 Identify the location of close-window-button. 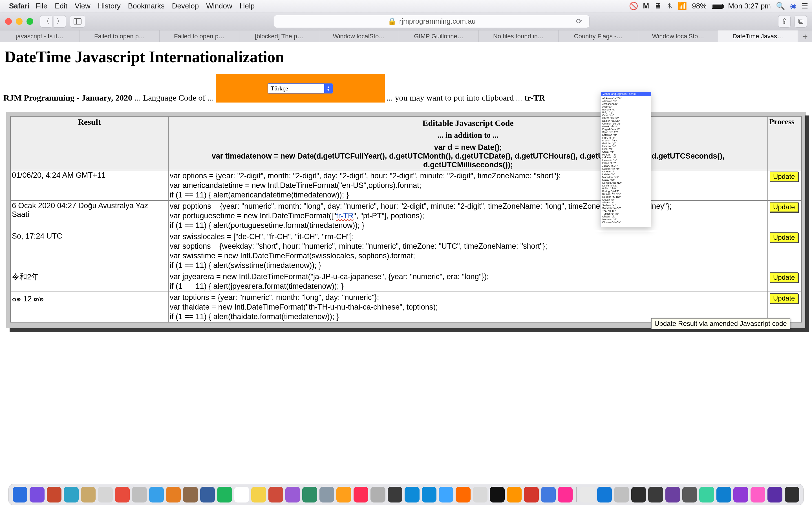
(8, 21).